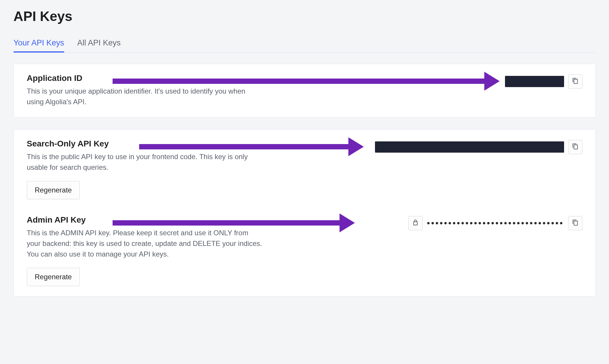  I want to click on application-id-desc: This is your unique application identifi…, so click(145, 97).